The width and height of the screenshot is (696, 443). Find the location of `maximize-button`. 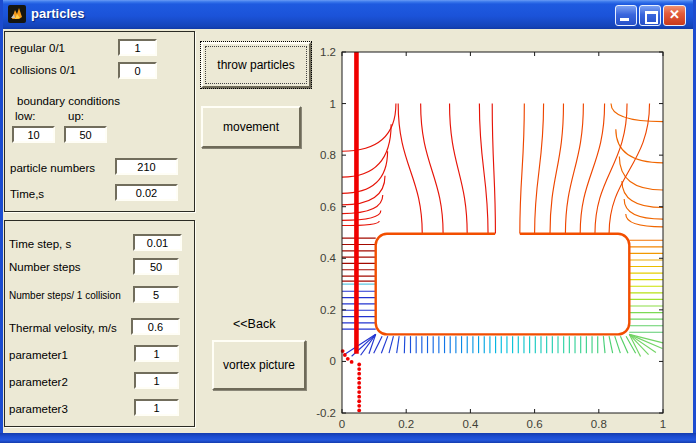

maximize-button is located at coordinates (650, 16).